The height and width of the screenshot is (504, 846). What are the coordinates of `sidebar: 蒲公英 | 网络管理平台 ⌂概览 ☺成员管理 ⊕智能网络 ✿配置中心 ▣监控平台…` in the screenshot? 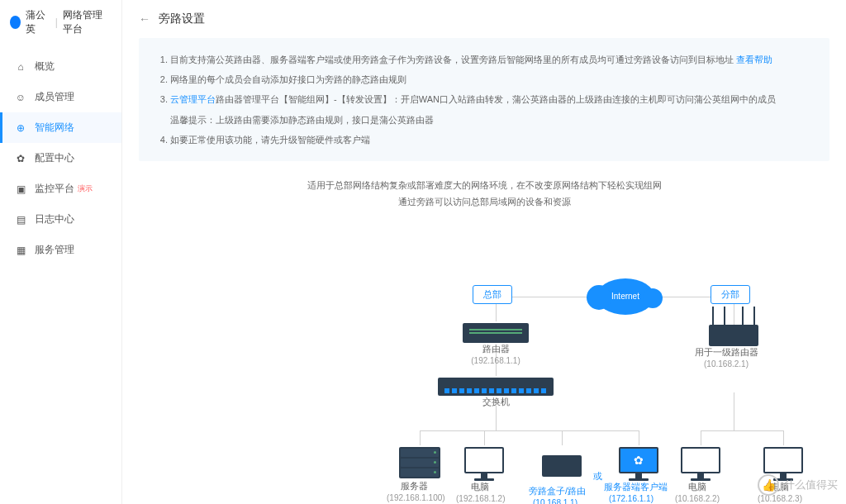 It's located at (61, 252).